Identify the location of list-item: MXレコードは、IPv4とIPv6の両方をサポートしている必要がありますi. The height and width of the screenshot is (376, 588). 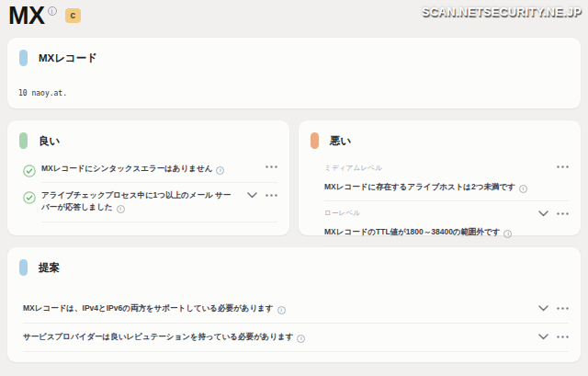
(296, 309).